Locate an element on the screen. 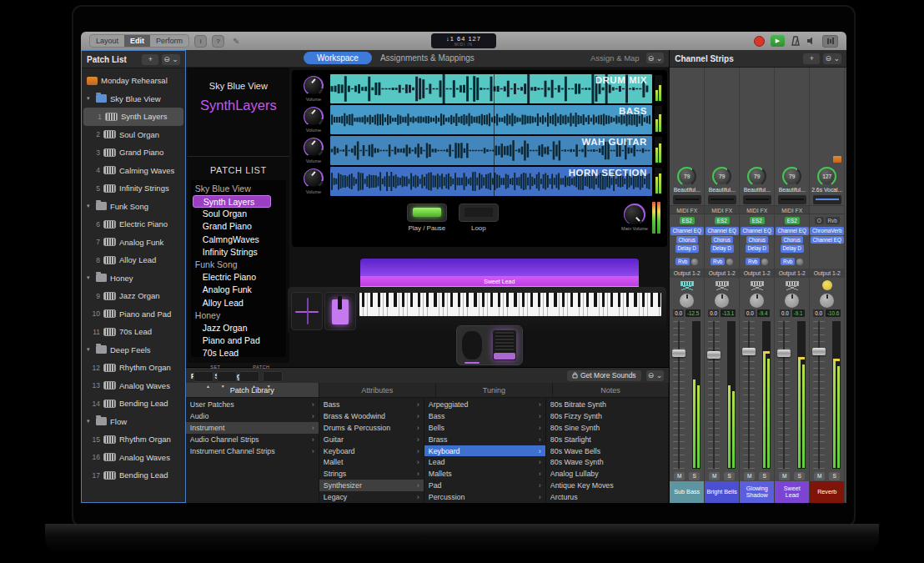 This screenshot has width=924, height=563. library-item: Audio Channel Strips› is located at coordinates (252, 440).